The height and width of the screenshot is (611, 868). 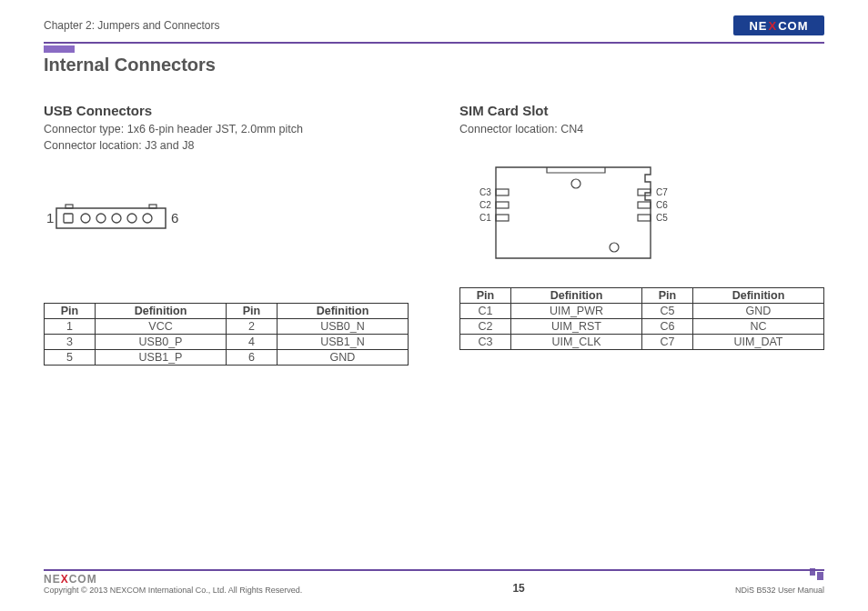 I want to click on manual-title: NDiS B532 User Manual, so click(x=780, y=590).